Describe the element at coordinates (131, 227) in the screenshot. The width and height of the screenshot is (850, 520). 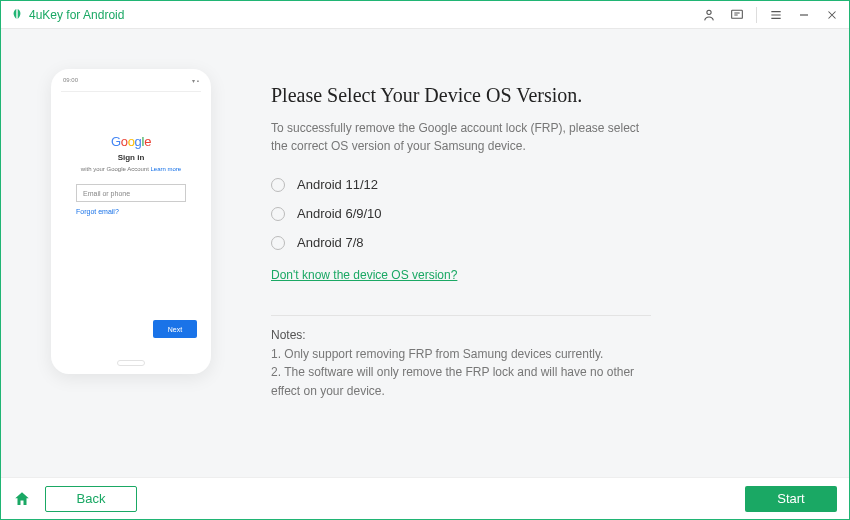
I see `phone-screen: Google Sign in with your Google Account …` at that location.